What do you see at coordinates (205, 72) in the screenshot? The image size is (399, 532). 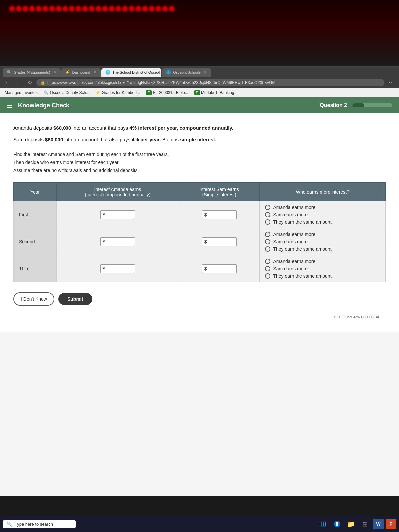 I see `tab-close-osceola: ✕` at bounding box center [205, 72].